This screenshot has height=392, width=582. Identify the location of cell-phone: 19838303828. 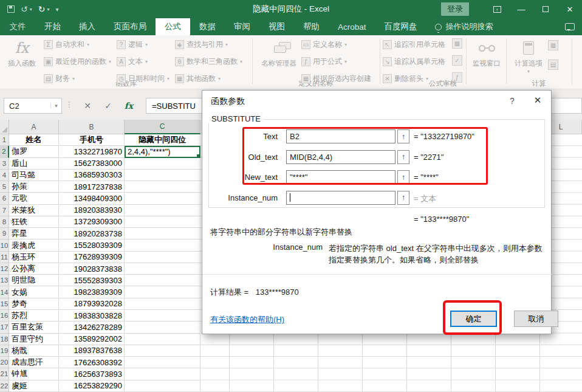
(92, 316).